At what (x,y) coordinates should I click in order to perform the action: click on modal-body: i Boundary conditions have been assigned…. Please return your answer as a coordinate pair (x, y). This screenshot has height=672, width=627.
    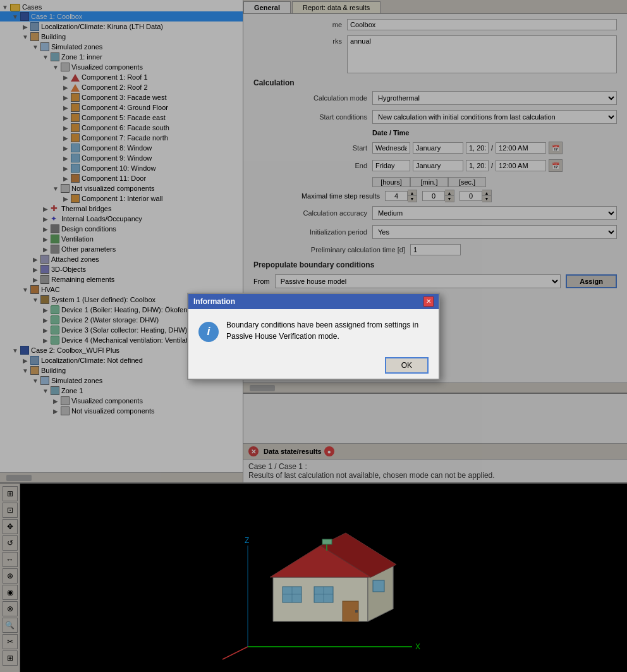
    Looking at the image, I should click on (314, 331).